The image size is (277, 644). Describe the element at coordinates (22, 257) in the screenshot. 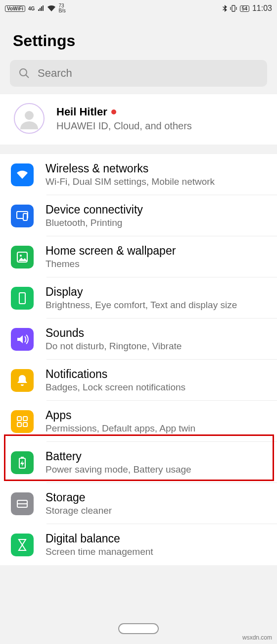

I see `wallpaper-icon` at that location.